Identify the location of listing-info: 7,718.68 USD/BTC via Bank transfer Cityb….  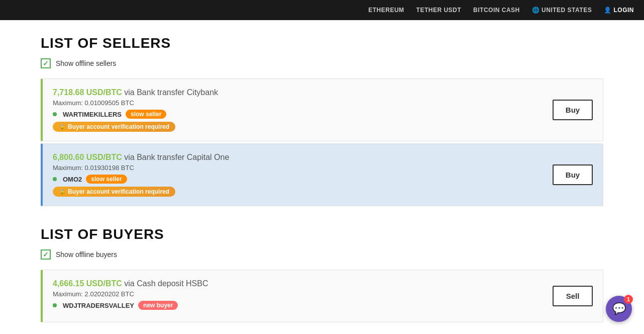
(302, 110).